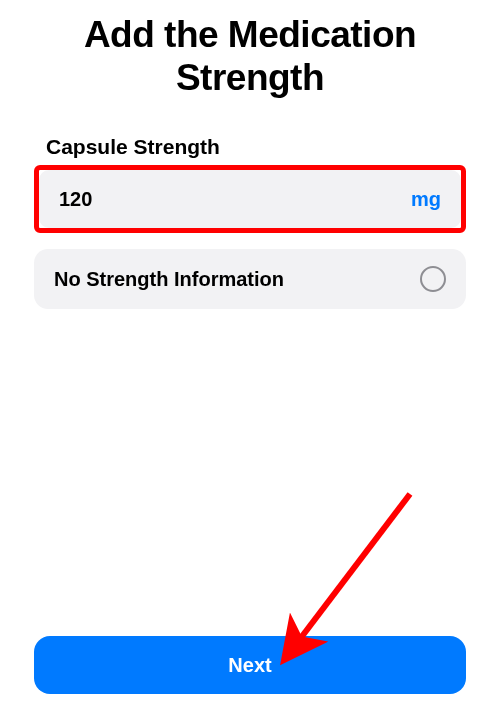 Image resolution: width=500 pixels, height=702 pixels. Describe the element at coordinates (250, 279) in the screenshot. I see `no-strength-option: No Strength Information` at that location.